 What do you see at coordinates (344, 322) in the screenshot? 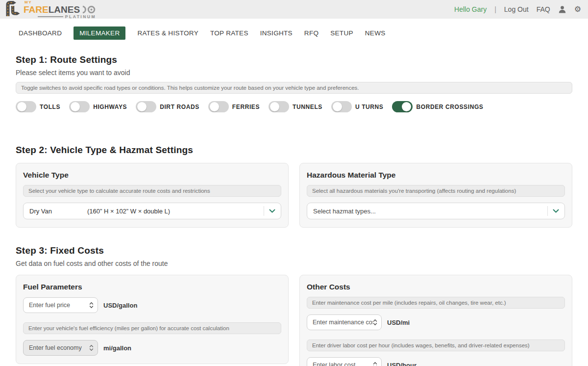
I see `maintenance-cost-input-wrap` at bounding box center [344, 322].